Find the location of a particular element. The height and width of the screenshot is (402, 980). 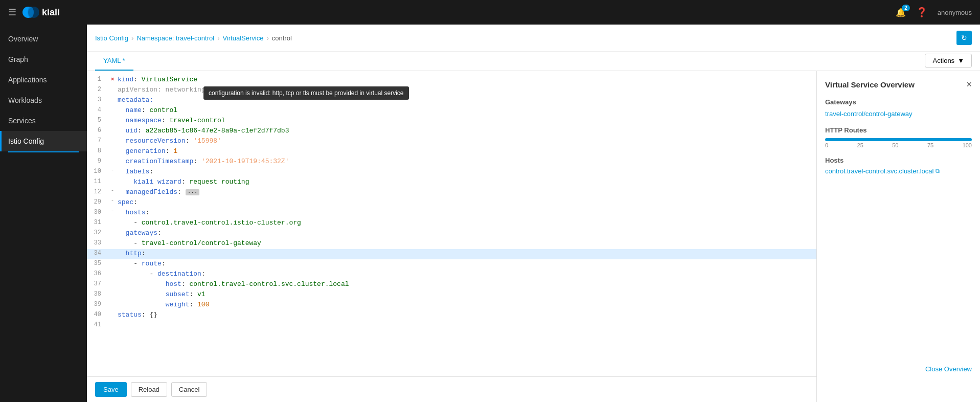

sidebar-item-label: Applications is located at coordinates (28, 80).